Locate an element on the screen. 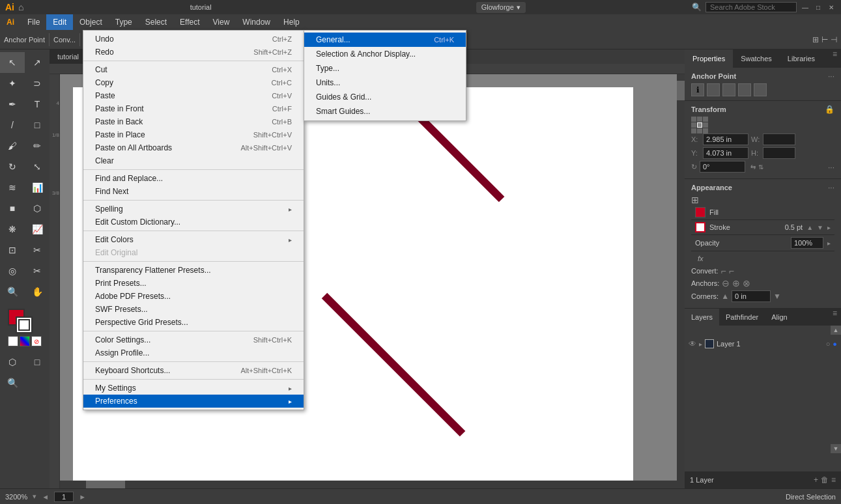  menu-help: Help is located at coordinates (292, 22).